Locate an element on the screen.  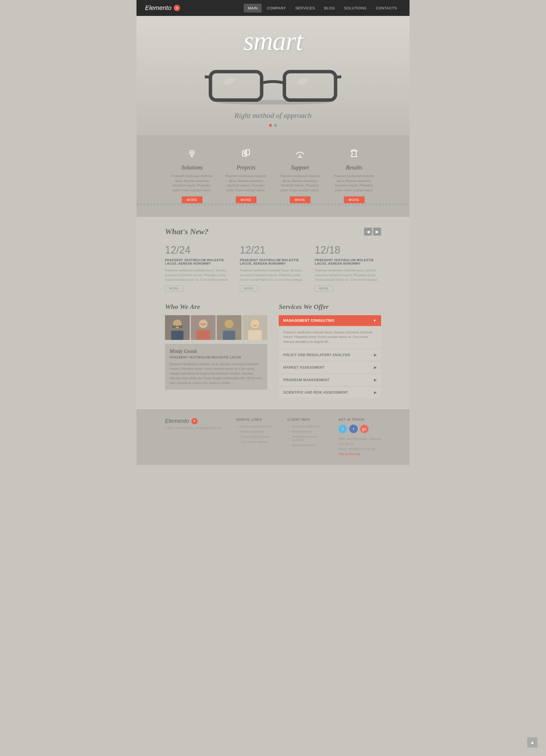
footer-brand-col: Elemento ✈ © 2013 | Privacy Policy | All… is located at coordinates (196, 437).